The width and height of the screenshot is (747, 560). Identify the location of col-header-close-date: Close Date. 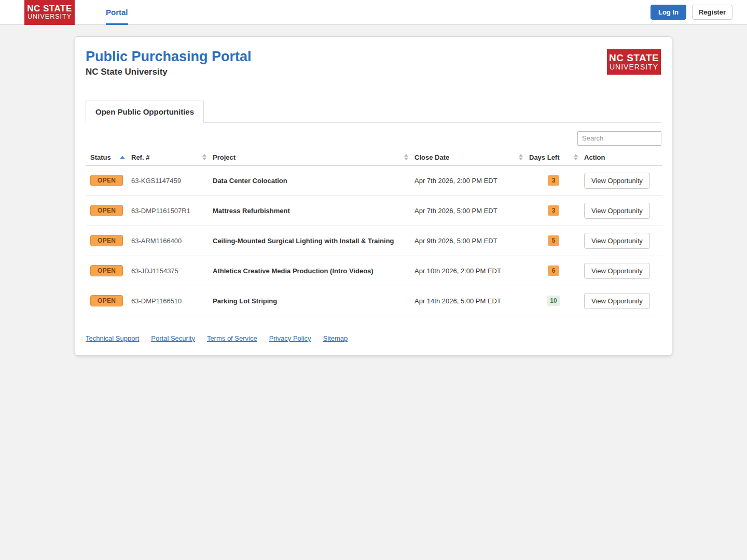
(472, 158).